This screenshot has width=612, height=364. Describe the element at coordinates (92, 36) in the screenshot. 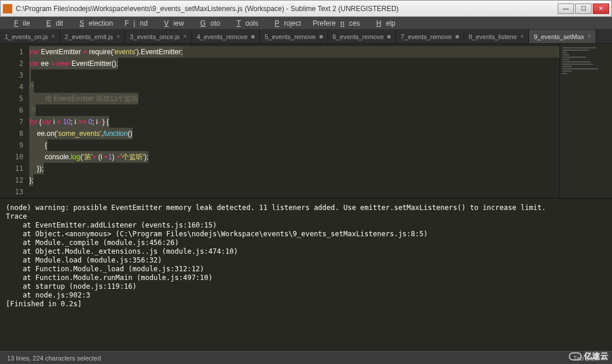

I see `tab: 2_events_emit.js×` at that location.